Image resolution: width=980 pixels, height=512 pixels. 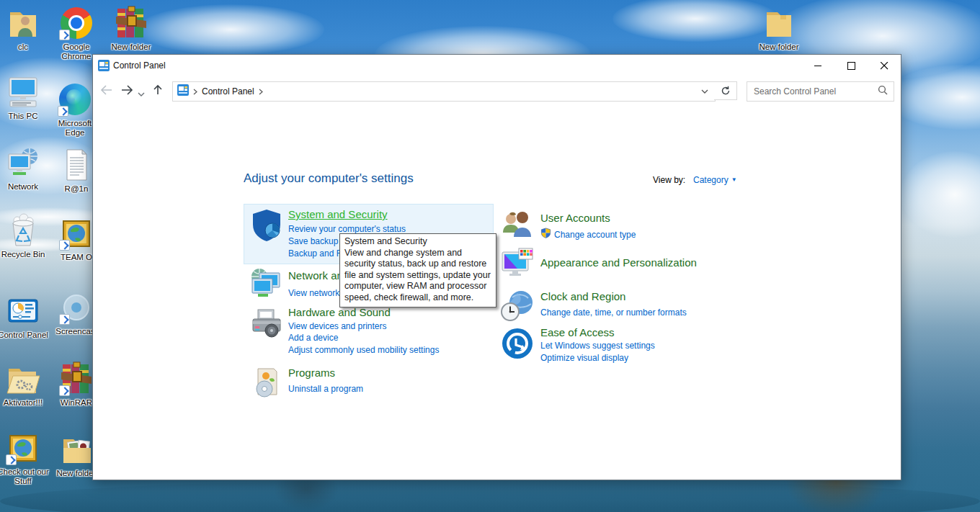 I want to click on control-panel-small-icon, so click(x=183, y=91).